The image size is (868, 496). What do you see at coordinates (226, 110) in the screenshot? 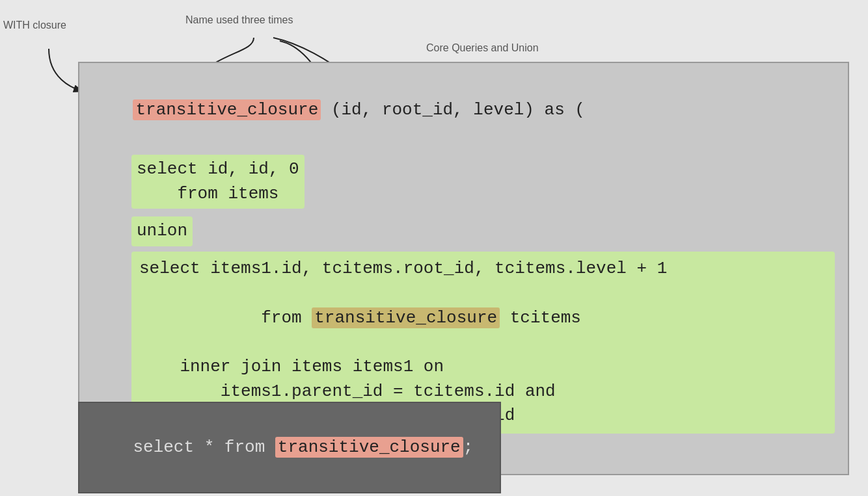
I see `highlight-transitive-closure-1: transitive_closure` at bounding box center [226, 110].